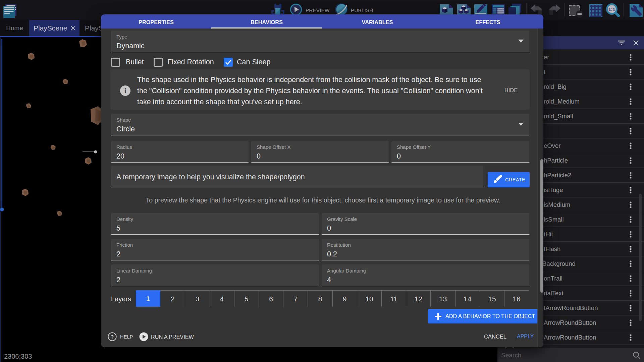 The height and width of the screenshot is (362, 644). I want to click on svg-text: 1:1, so click(612, 9).